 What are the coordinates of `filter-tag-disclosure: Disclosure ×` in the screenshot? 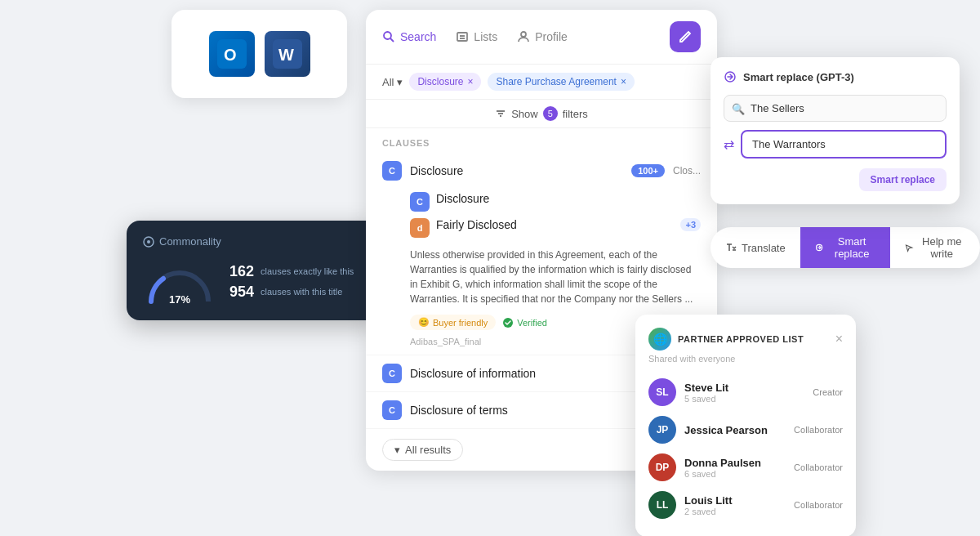 It's located at (445, 82).